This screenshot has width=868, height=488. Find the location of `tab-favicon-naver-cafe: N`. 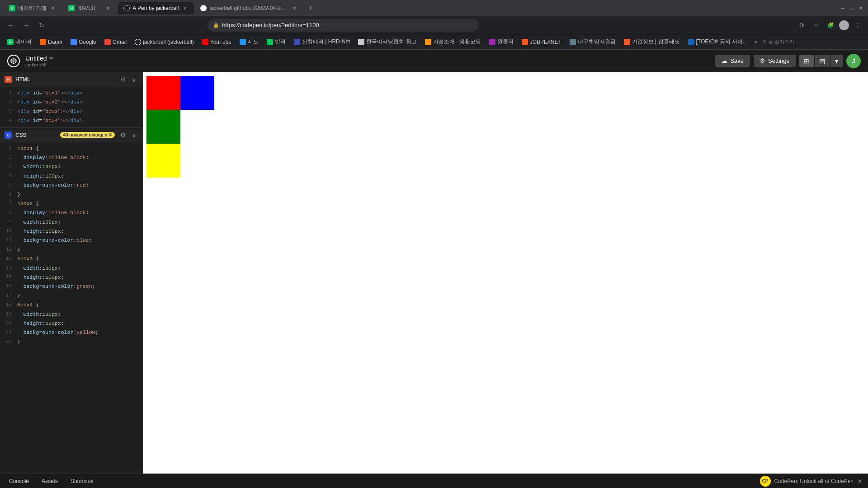

tab-favicon-naver-cafe: N is located at coordinates (12, 8).